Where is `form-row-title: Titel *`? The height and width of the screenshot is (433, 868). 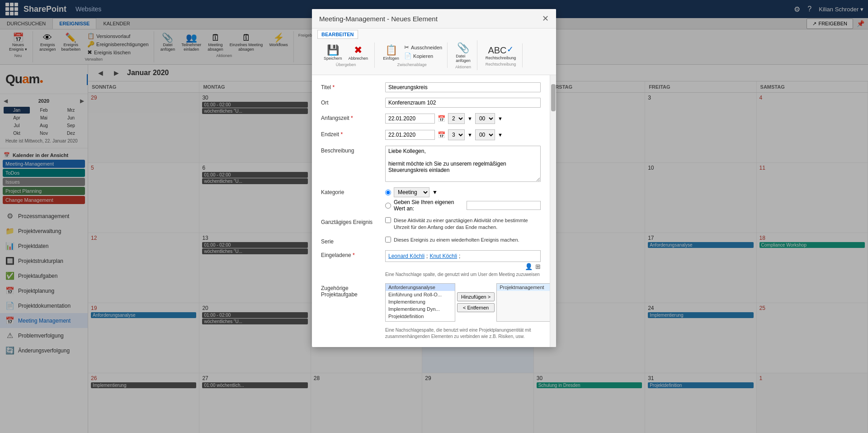
form-row-title: Titel * is located at coordinates (431, 87).